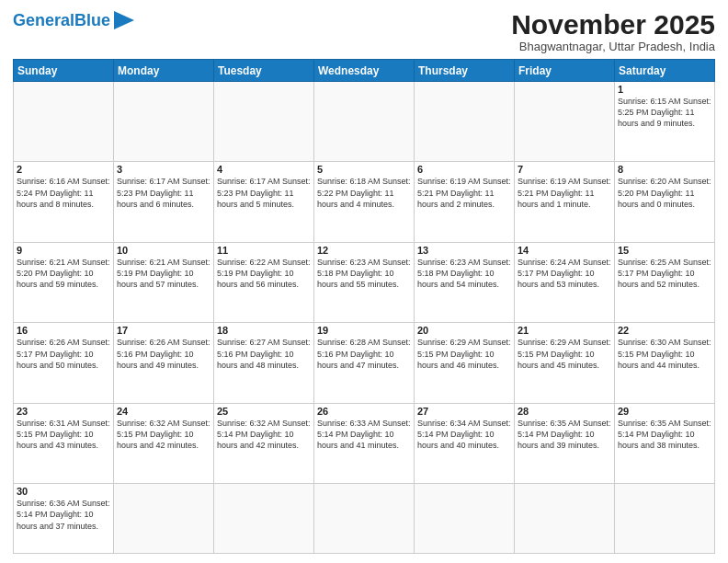 Image resolution: width=728 pixels, height=563 pixels. Describe the element at coordinates (364, 71) in the screenshot. I see `col-wednesday: Wednesday` at that location.